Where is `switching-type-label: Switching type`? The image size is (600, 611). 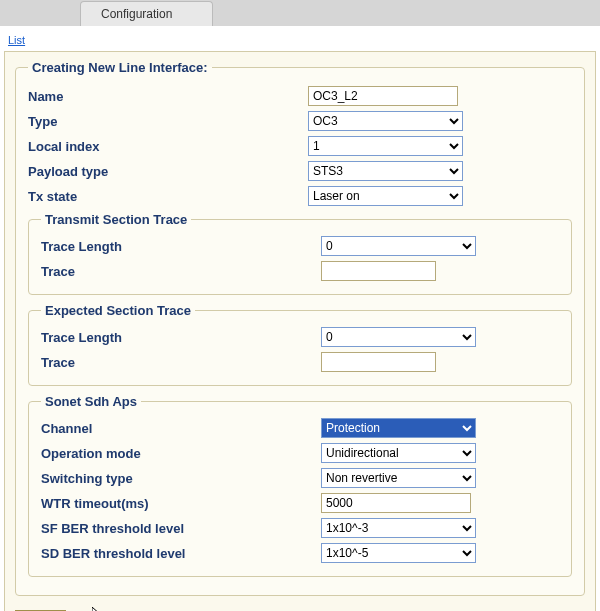
switching-type-label: Switching type is located at coordinates (181, 478).